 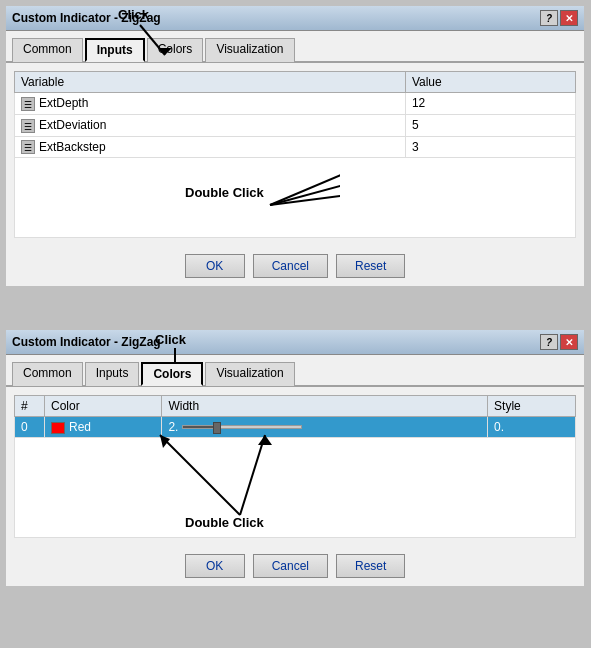 What do you see at coordinates (242, 427) in the screenshot?
I see `width-slider` at bounding box center [242, 427].